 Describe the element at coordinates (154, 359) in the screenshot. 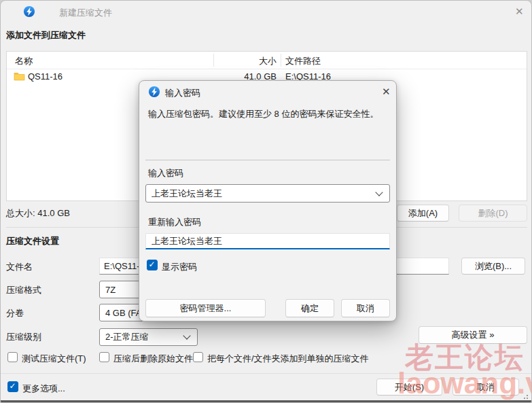

I see `delete-after-label: 压缩后删除原始文件` at that location.